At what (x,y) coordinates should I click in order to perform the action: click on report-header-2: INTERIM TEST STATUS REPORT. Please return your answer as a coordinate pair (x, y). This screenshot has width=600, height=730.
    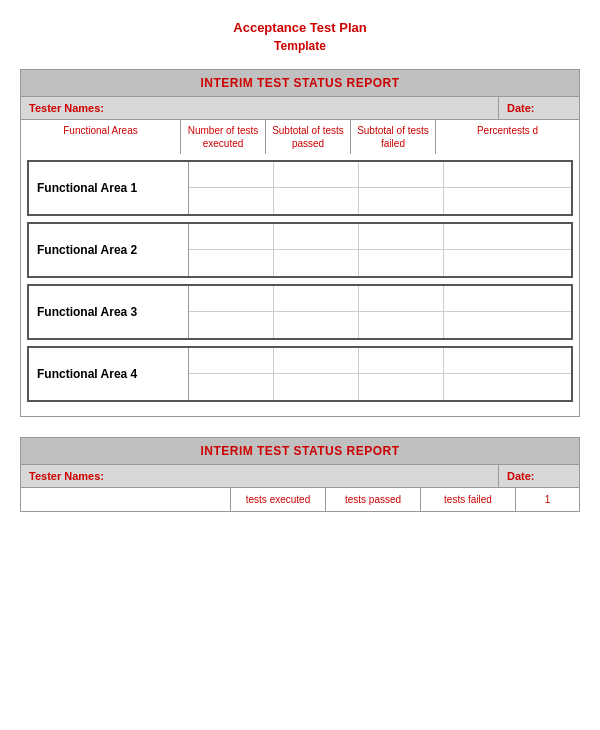
    Looking at the image, I should click on (300, 451).